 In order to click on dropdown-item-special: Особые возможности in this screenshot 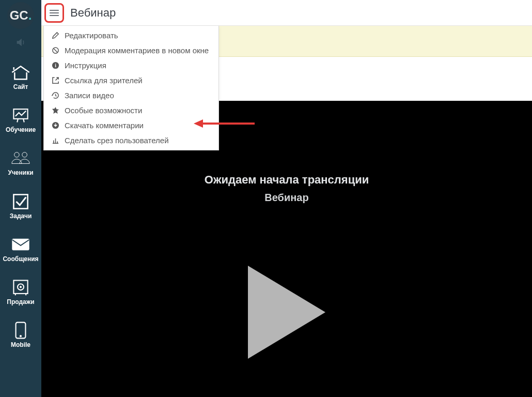, I will do `click(131, 111)`.